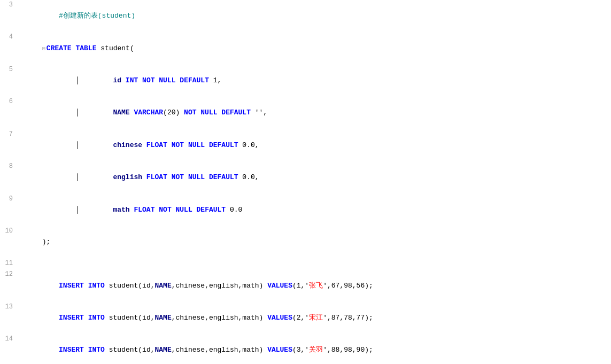 The width and height of the screenshot is (611, 364). I want to click on code-line-3: 3 #创建新的表(student), so click(306, 16).